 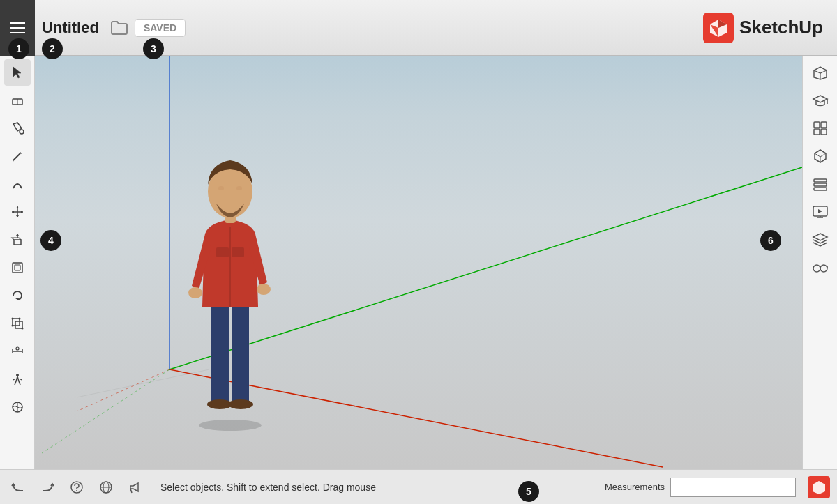 I want to click on undo-button, so click(x=18, y=487).